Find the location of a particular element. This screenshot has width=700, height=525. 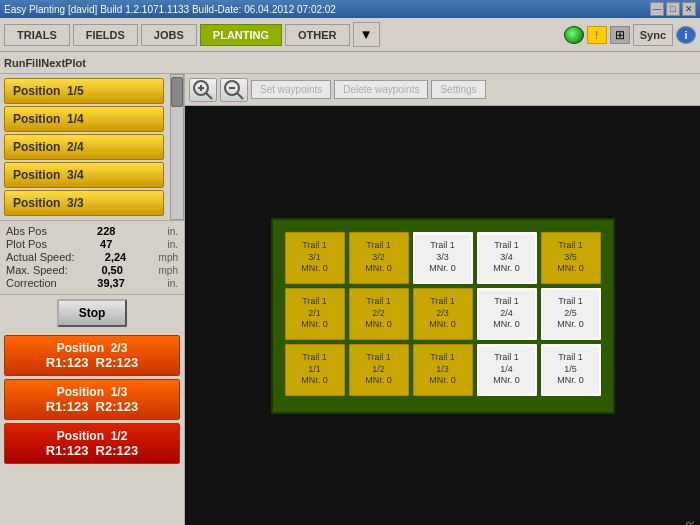

positions-bottom: Position 2/3 R1:123 R2:123 Position 1/3 … is located at coordinates (92, 428).